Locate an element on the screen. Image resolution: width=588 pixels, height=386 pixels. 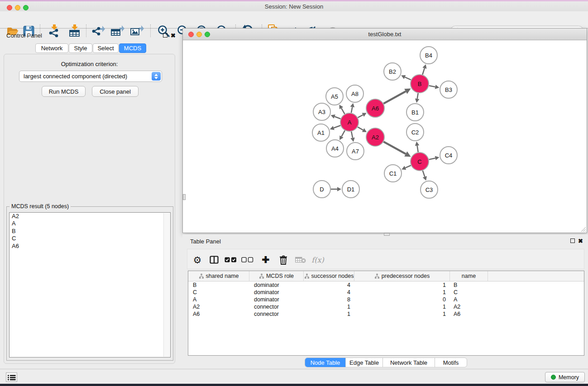
column-header-shared-name: shared name is located at coordinates (219, 276).